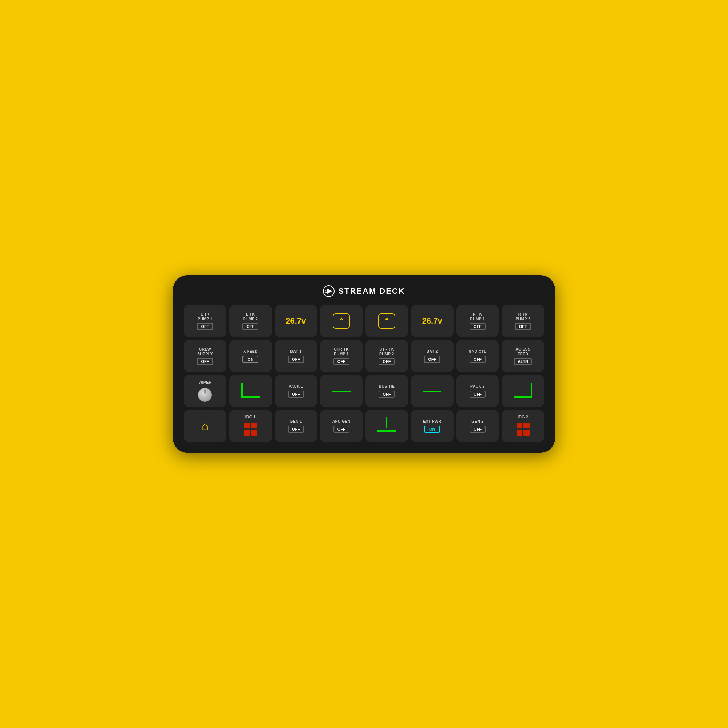 This screenshot has height=728, width=728. What do you see at coordinates (433, 321) in the screenshot?
I see `btn-voltage-r: 26.7v` at bounding box center [433, 321].